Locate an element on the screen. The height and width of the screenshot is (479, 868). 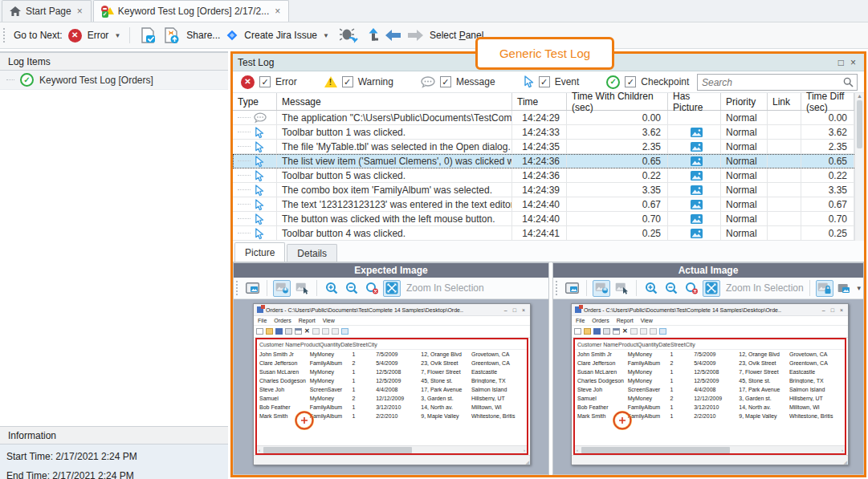
time-diff-cell: 0.65 is located at coordinates (828, 160).